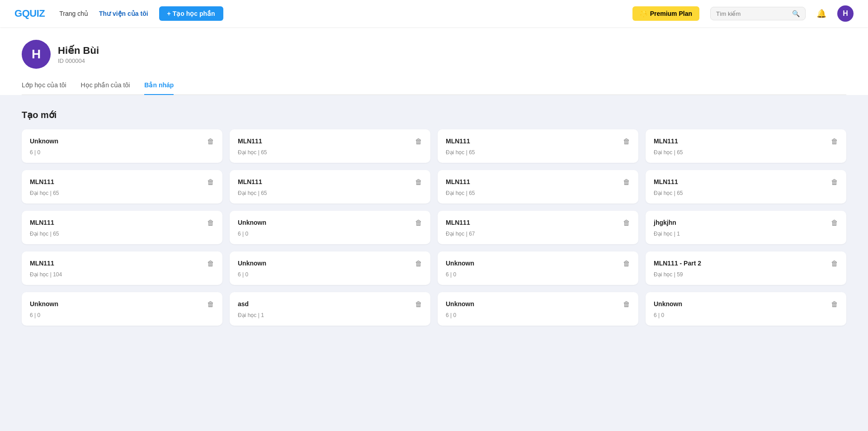 This screenshot has height=431, width=868. Describe the element at coordinates (326, 304) in the screenshot. I see `card-title: asd` at that location.